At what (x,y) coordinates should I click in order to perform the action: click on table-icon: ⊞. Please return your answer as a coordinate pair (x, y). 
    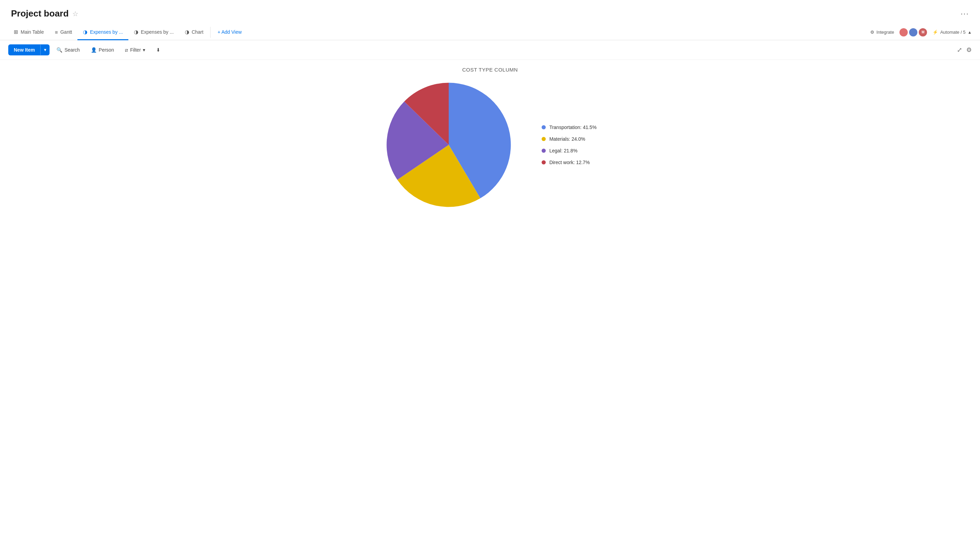
    Looking at the image, I should click on (16, 32).